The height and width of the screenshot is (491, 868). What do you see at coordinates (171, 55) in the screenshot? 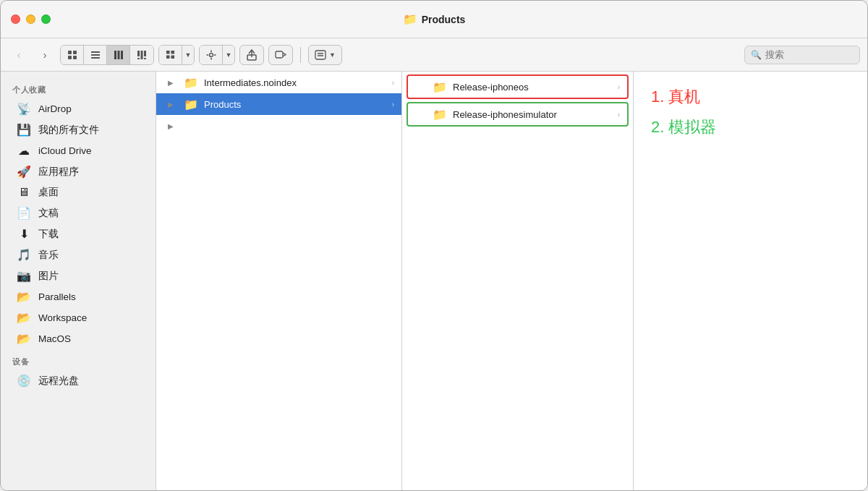
I see `arrange-button` at bounding box center [171, 55].